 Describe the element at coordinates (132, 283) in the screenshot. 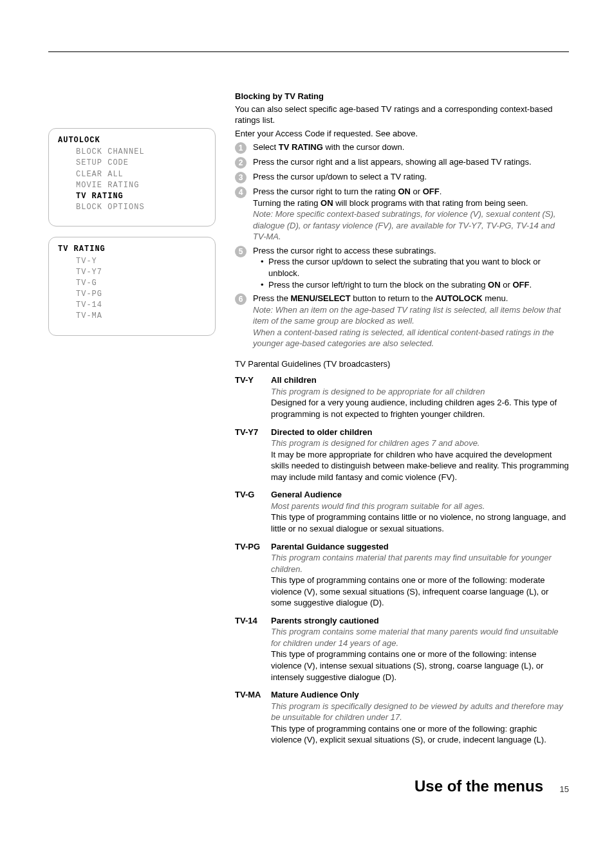

I see `menu-item: TV-G` at that location.